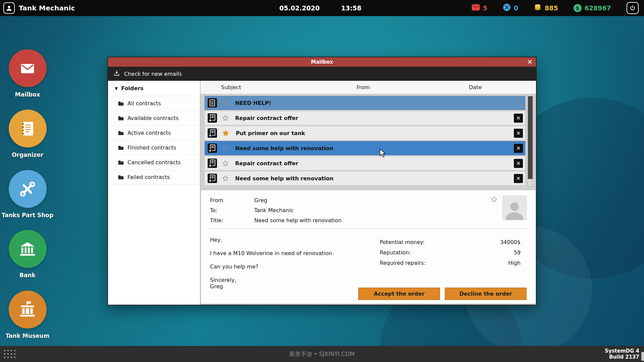 Image resolution: width=644 pixels, height=362 pixels. I want to click on date-display: 05.02.2020, so click(300, 8).